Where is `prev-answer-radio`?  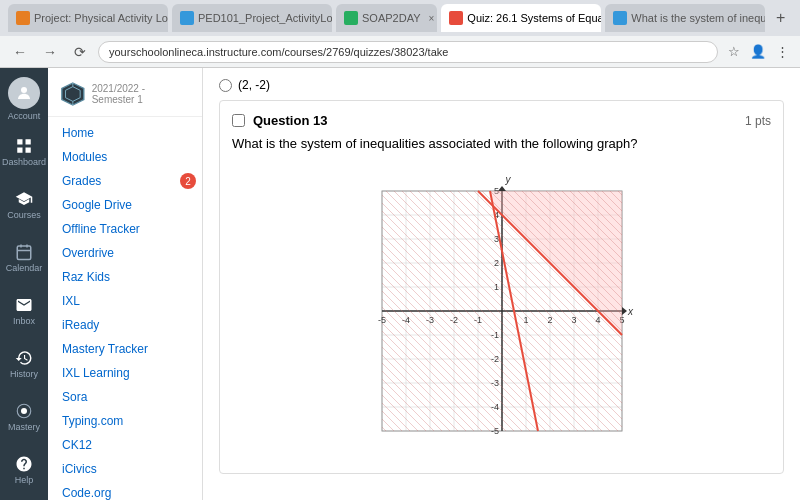 prev-answer-radio is located at coordinates (226, 86).